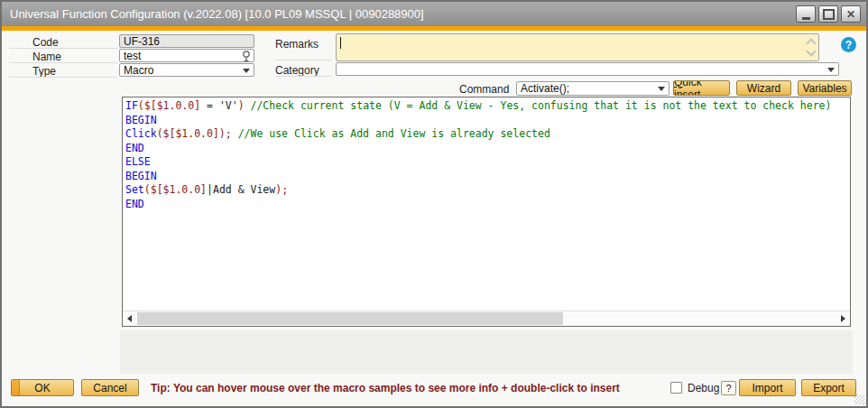 The width and height of the screenshot is (868, 408). I want to click on choose-from-list-icon, so click(246, 56).